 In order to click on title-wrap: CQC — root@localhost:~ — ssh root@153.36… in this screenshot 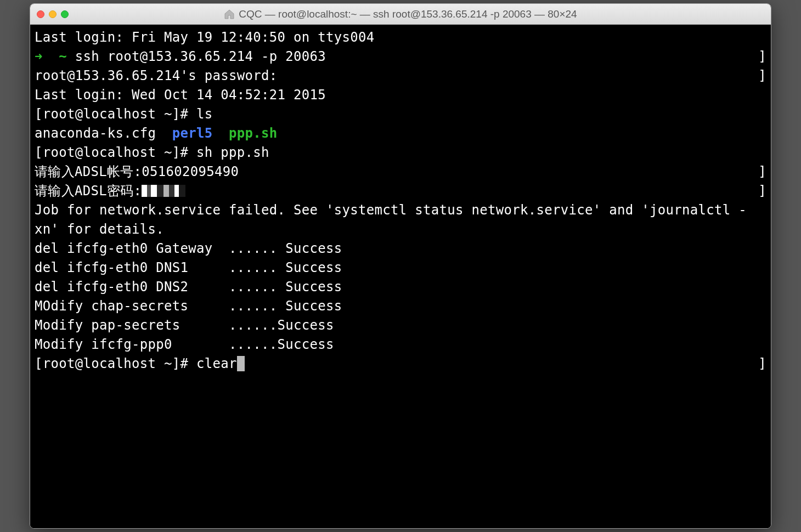, I will do `click(400, 14)`.